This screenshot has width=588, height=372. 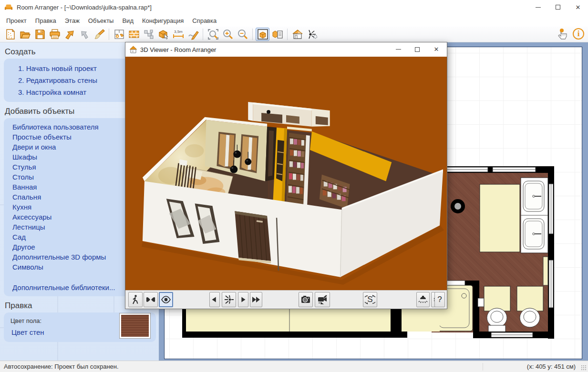 What do you see at coordinates (578, 34) in the screenshot?
I see `info-icon: i` at bounding box center [578, 34].